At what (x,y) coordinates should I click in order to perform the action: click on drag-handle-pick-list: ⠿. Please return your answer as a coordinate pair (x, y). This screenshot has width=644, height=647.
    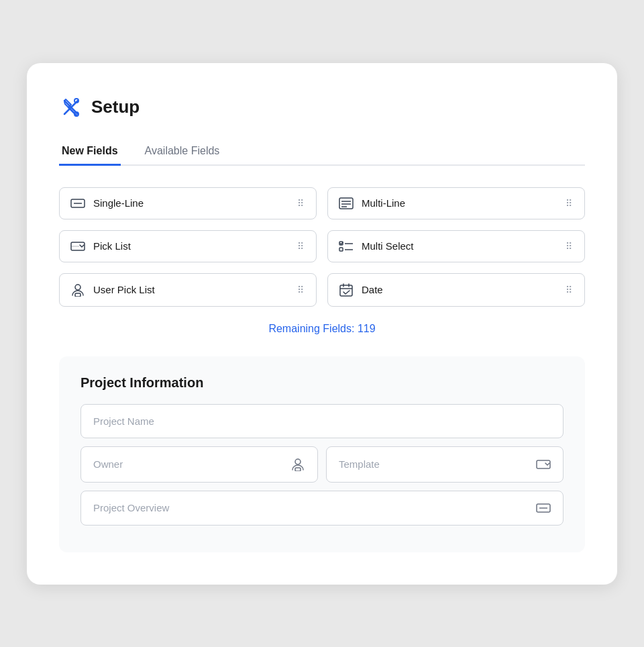
    Looking at the image, I should click on (301, 246).